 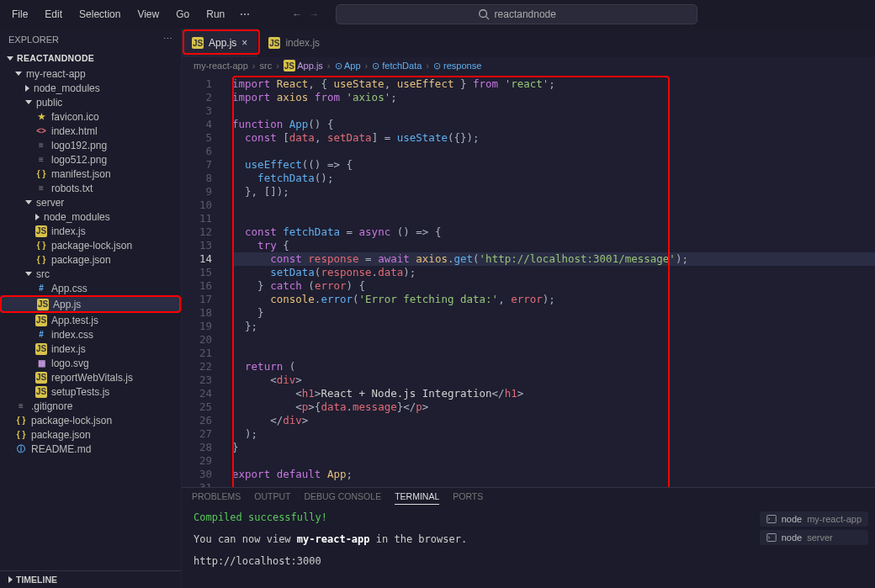 What do you see at coordinates (79, 160) in the screenshot?
I see `tree-item-label: logo512.png` at bounding box center [79, 160].